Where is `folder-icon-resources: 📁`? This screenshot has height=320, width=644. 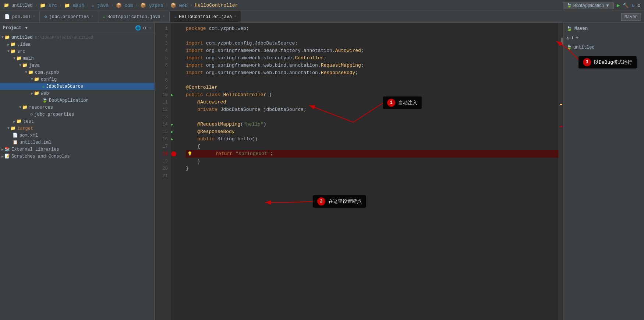 folder-icon-resources: 📁 is located at coordinates (25, 108).